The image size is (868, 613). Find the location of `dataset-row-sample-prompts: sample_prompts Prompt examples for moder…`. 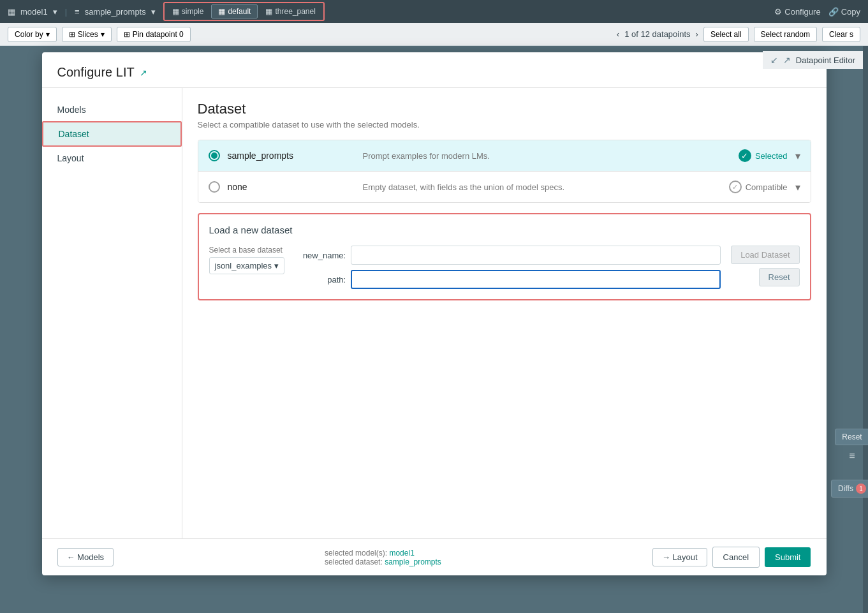

dataset-row-sample-prompts: sample_prompts Prompt examples for moder… is located at coordinates (504, 156).